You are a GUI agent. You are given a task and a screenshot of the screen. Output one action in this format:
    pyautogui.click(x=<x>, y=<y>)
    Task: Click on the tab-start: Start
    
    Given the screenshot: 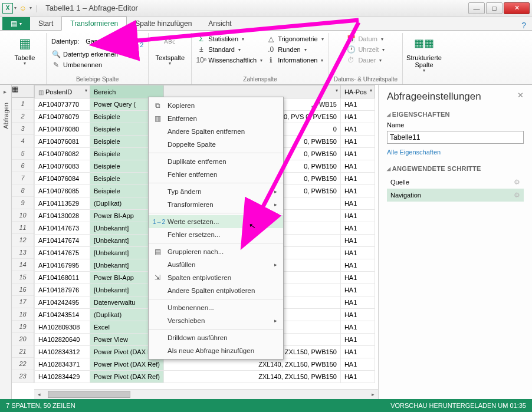 What is the action you would take?
    pyautogui.click(x=46, y=24)
    